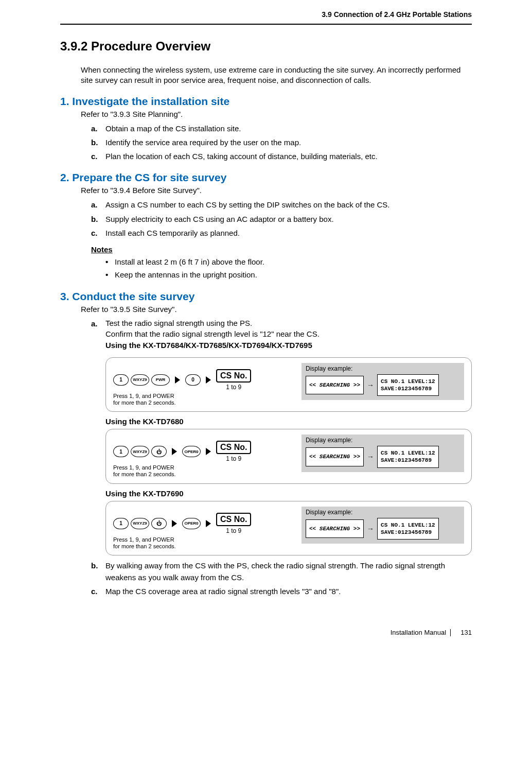 This screenshot has height=782, width=532. Describe the element at coordinates (248, 205) in the screenshot. I see `step2-a: Assign a CS number to each CS by setting…` at that location.